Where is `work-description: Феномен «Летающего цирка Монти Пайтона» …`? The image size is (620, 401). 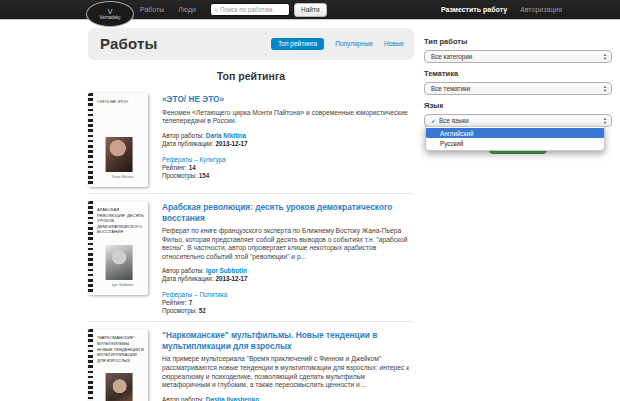
work-description: Феномен «Летающего цирка Монти Пайтона» … is located at coordinates (288, 118).